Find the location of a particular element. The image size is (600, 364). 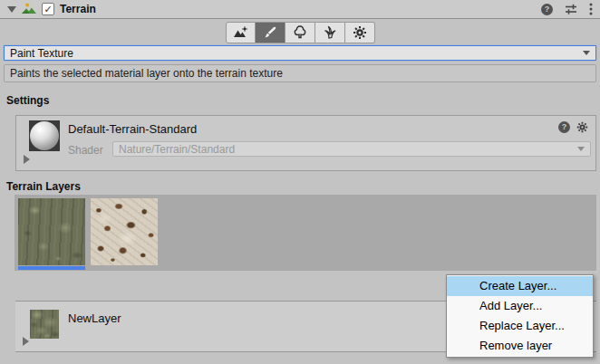

menu-item-create-layer: Create Layer... is located at coordinates (520, 286).